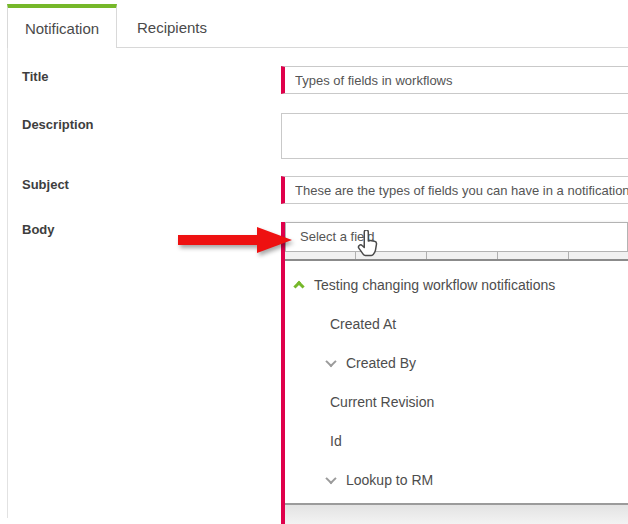  Describe the element at coordinates (456, 440) in the screenshot. I see `dropdown-item: Id` at that location.